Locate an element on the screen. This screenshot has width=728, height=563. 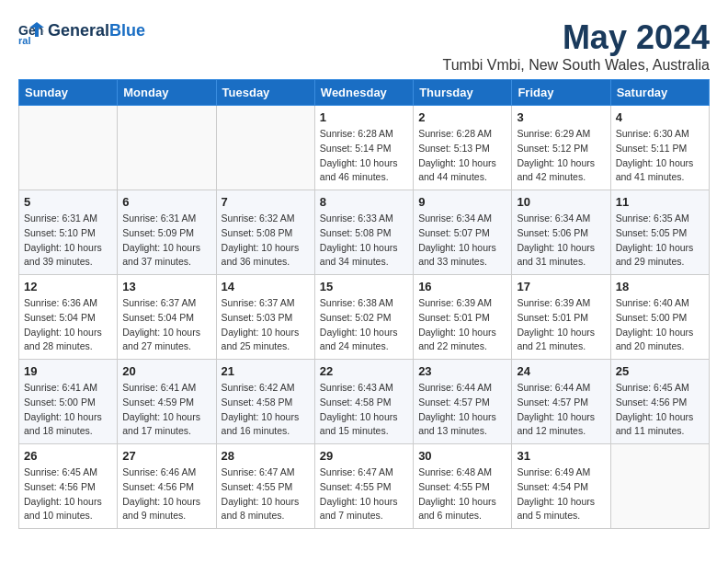
day-number: 26 is located at coordinates (68, 456).